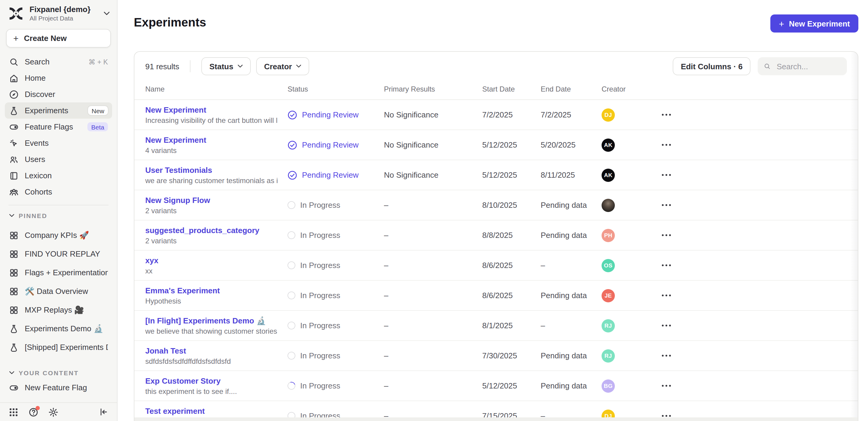  Describe the element at coordinates (512, 205) in the screenshot. I see `start-date-value: 8/10/2025` at that location.